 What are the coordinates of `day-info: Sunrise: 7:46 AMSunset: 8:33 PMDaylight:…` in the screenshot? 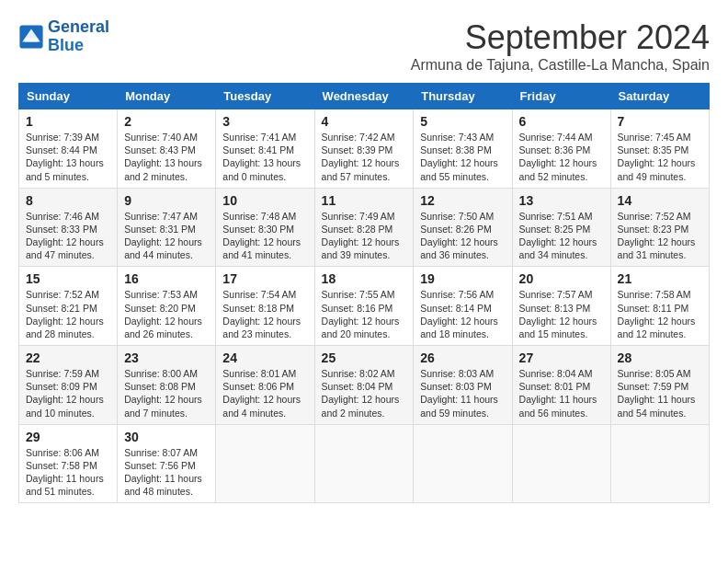 It's located at (68, 236).